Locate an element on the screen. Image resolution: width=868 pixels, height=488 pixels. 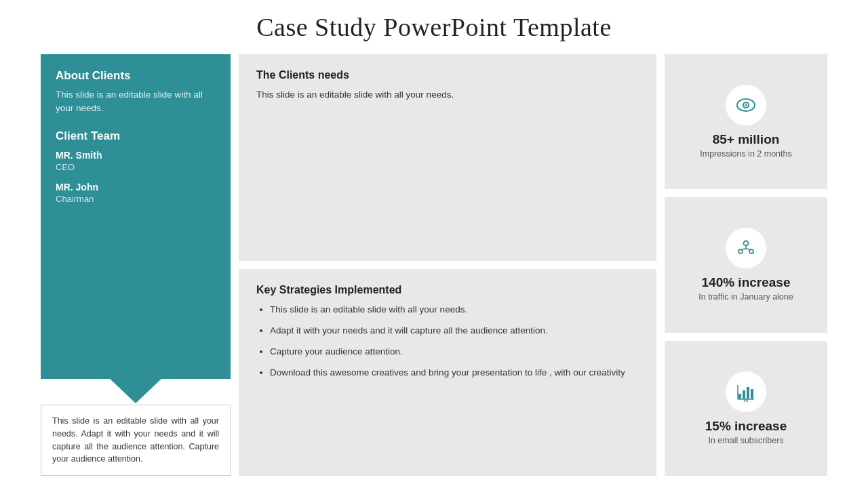
list-item: Download this awesome creatives and brin… is located at coordinates (454, 373).